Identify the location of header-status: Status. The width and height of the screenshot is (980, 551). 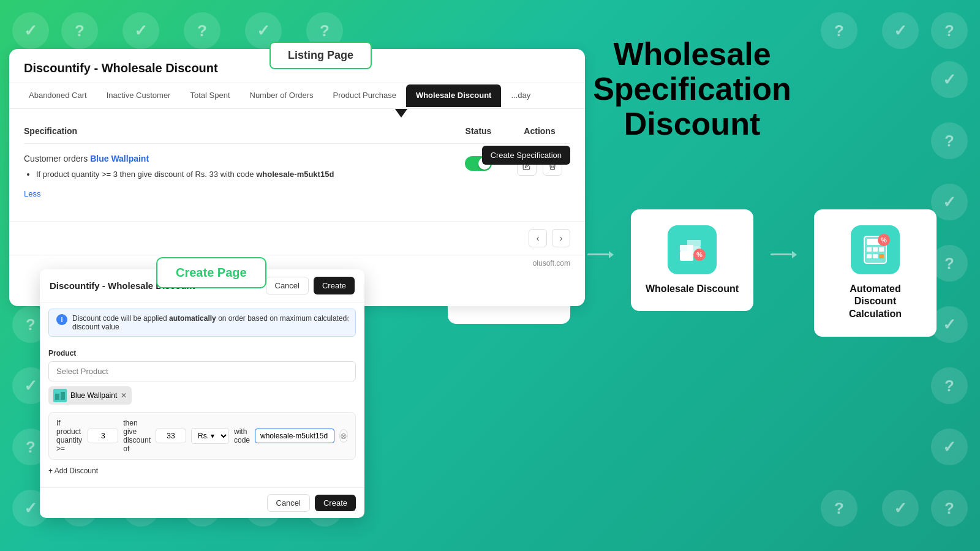
(478, 131).